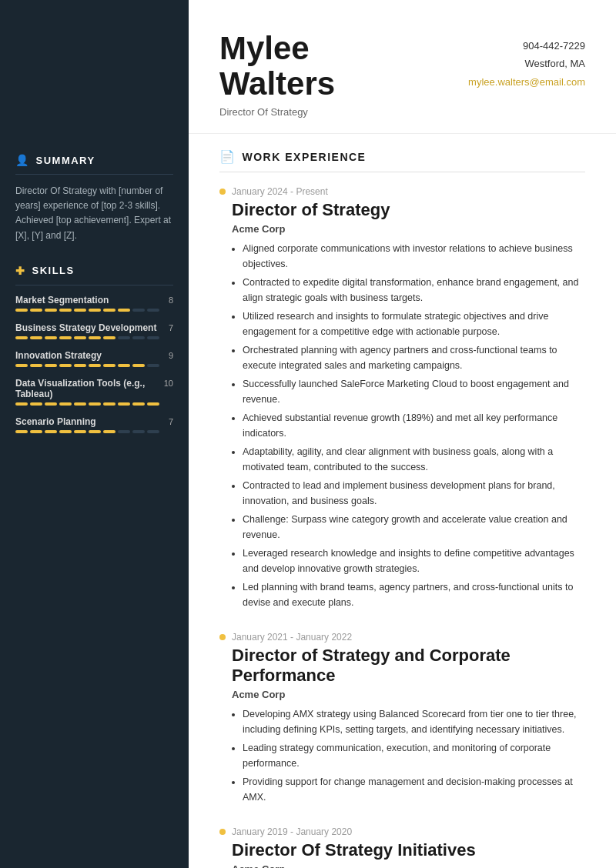 This screenshot has width=616, height=868. I want to click on skills-list: Market Segmentation8Business Strategy De…, so click(94, 364).